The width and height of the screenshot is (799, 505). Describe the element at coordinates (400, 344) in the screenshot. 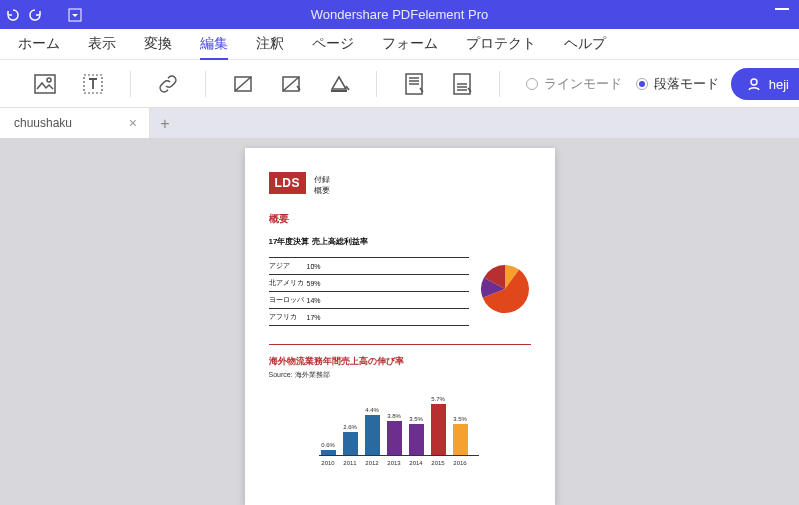

I see `section-divider` at that location.